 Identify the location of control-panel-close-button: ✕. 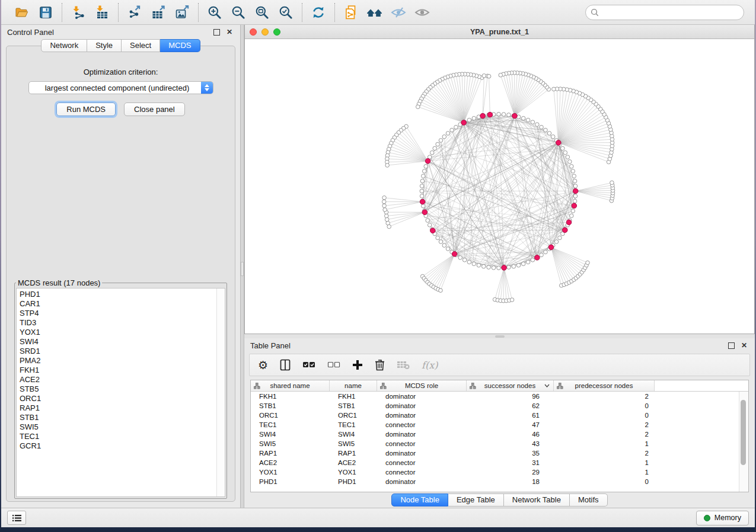
(229, 32).